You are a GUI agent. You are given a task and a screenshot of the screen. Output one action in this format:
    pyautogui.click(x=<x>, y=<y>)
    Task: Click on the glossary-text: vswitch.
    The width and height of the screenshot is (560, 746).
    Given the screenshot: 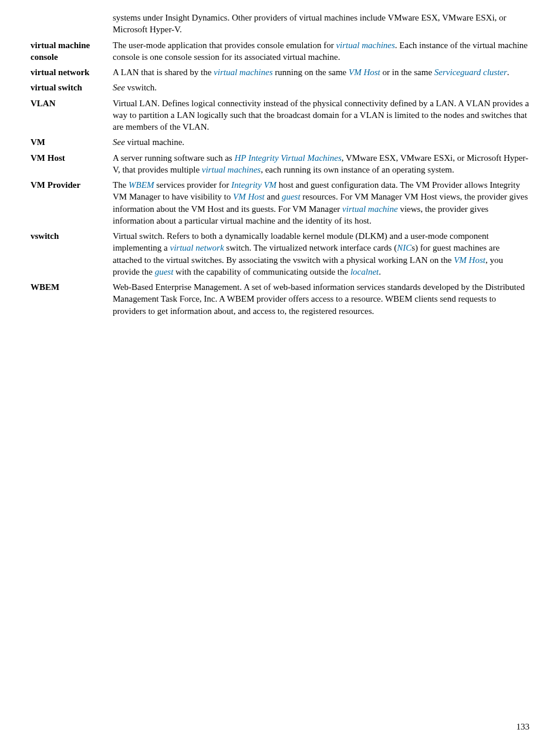 What is the action you would take?
    pyautogui.click(x=141, y=87)
    